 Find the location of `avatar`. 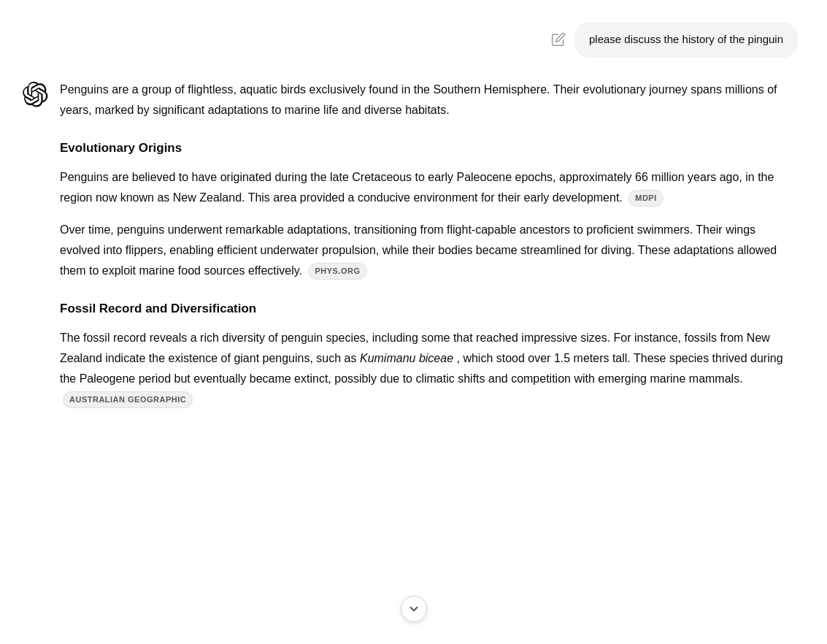

avatar is located at coordinates (35, 94).